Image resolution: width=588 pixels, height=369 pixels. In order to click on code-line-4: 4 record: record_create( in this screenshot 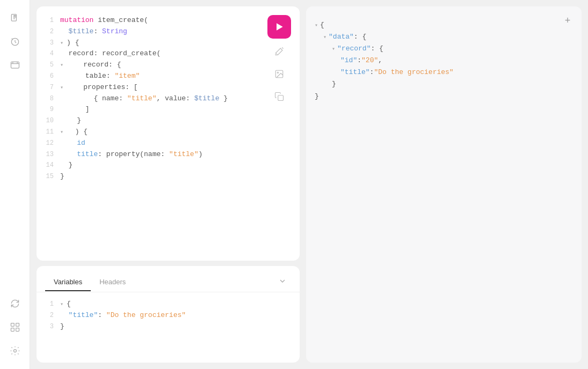, I will do `click(168, 54)`.